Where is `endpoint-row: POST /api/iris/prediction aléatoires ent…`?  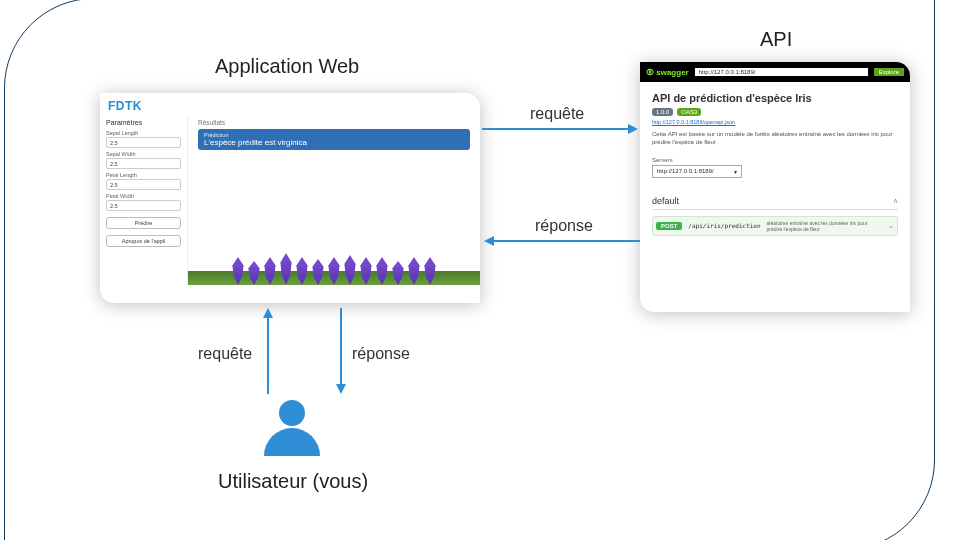
endpoint-row: POST /api/iris/prediction aléatoires ent… is located at coordinates (775, 226).